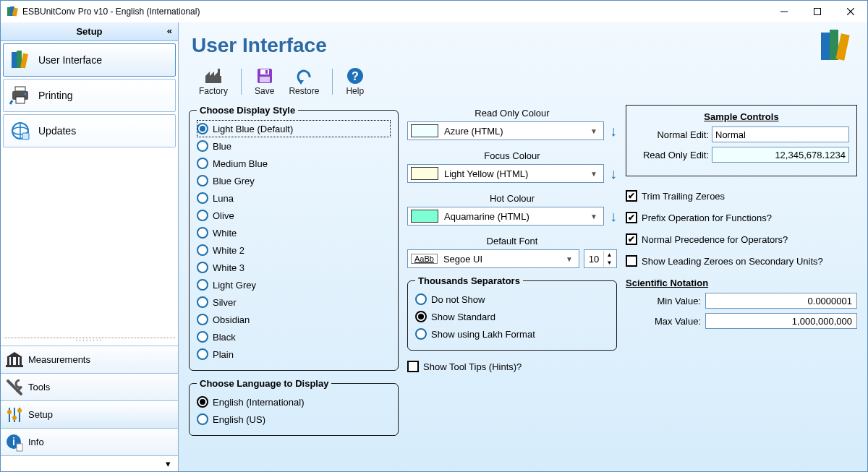 The width and height of the screenshot is (868, 472). I want to click on factory-icon, so click(213, 76).